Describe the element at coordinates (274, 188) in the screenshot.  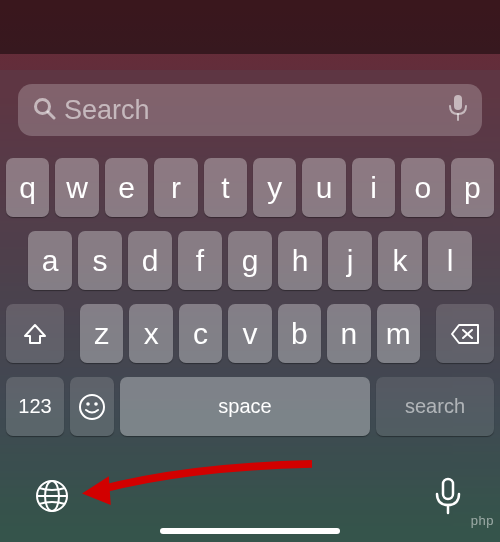
I see `key-y: y` at that location.